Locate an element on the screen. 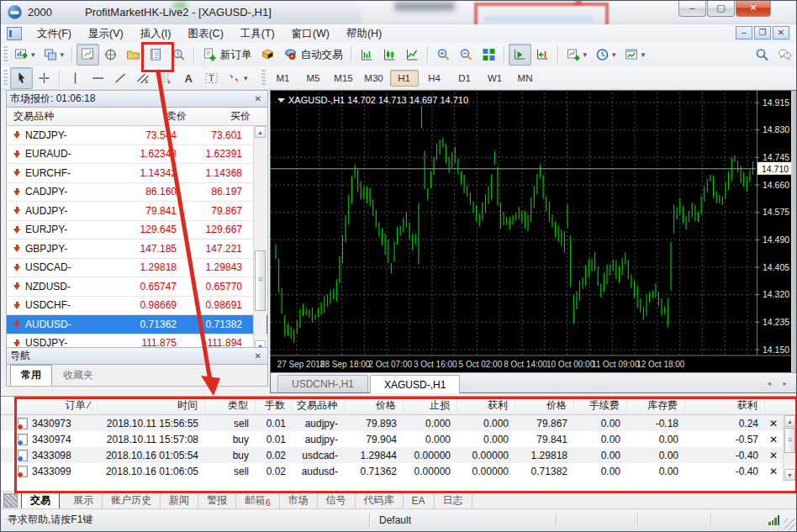 This screenshot has height=532, width=797. vline-button is located at coordinates (76, 78).